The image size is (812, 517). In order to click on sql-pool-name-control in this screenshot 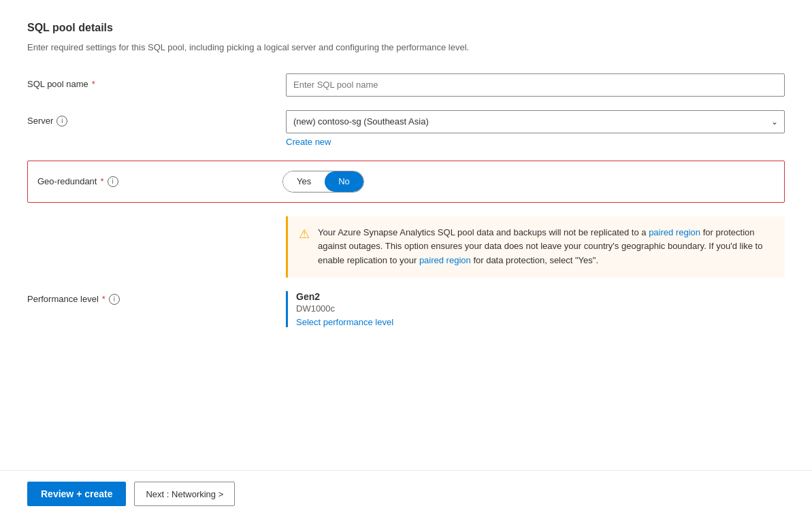, I will do `click(535, 85)`.